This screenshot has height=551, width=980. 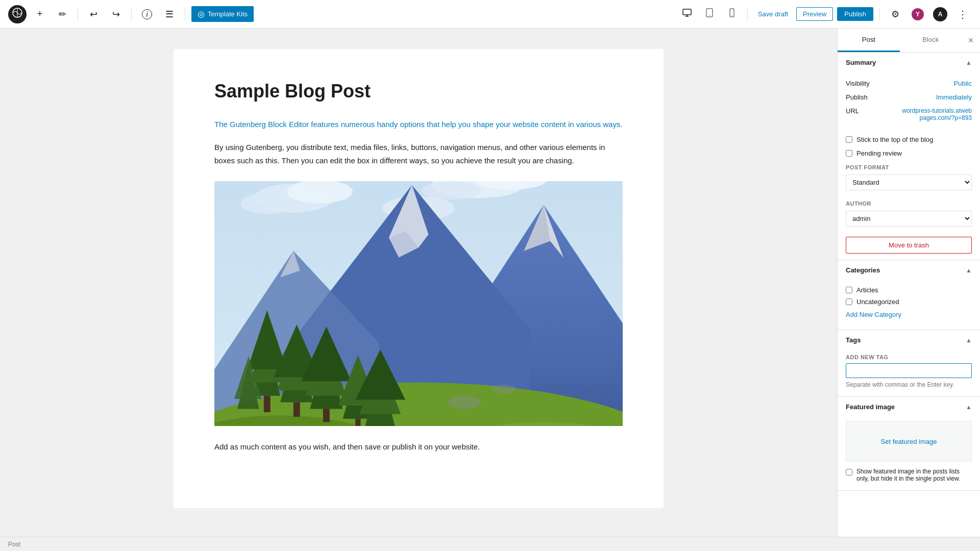 What do you see at coordinates (909, 363) in the screenshot?
I see `tags-section: Tags ▲ ADD NEW TAG Separate with commas …` at bounding box center [909, 363].